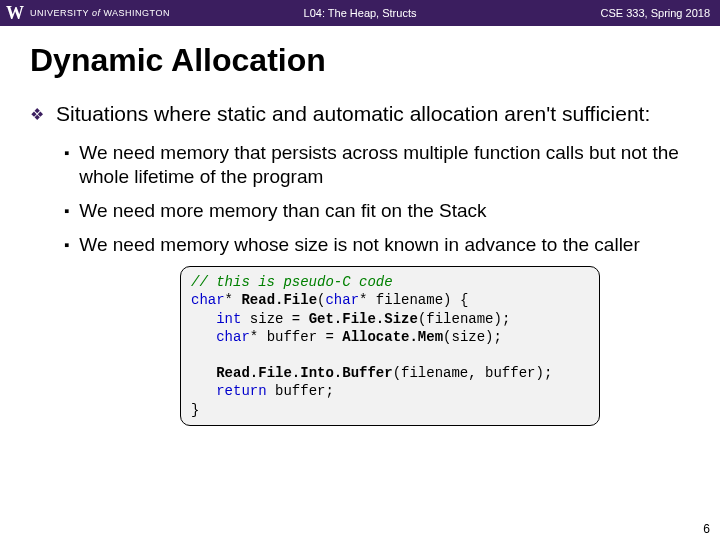 The width and height of the screenshot is (720, 540). Describe the element at coordinates (464, 319) in the screenshot. I see `code-text: (filename);` at that location.